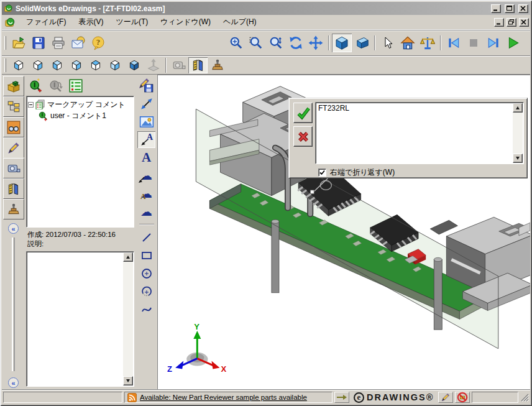 The image size is (532, 406). I want to click on tree-expander, so click(31, 104).